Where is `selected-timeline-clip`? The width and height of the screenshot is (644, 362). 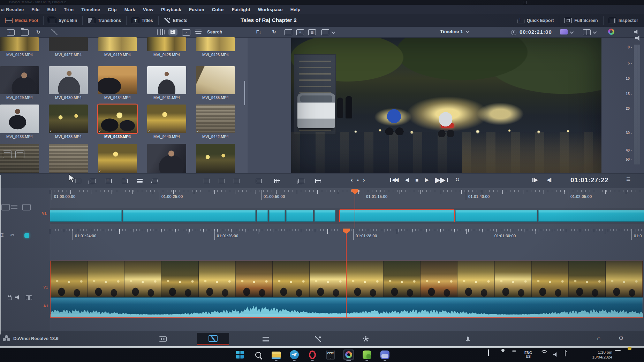 selected-timeline-clip is located at coordinates (347, 289).